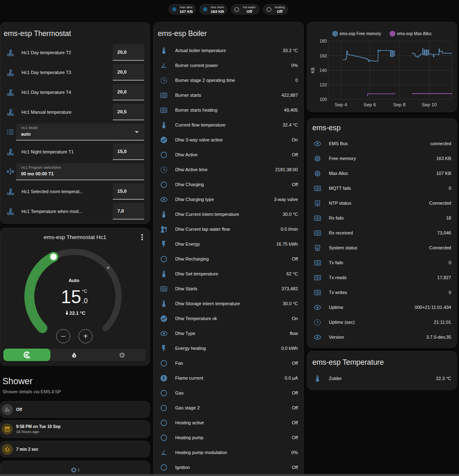 This screenshot has height=476, width=459. What do you see at coordinates (370, 105) in the screenshot?
I see `svg-text: Sep 6` at bounding box center [370, 105].